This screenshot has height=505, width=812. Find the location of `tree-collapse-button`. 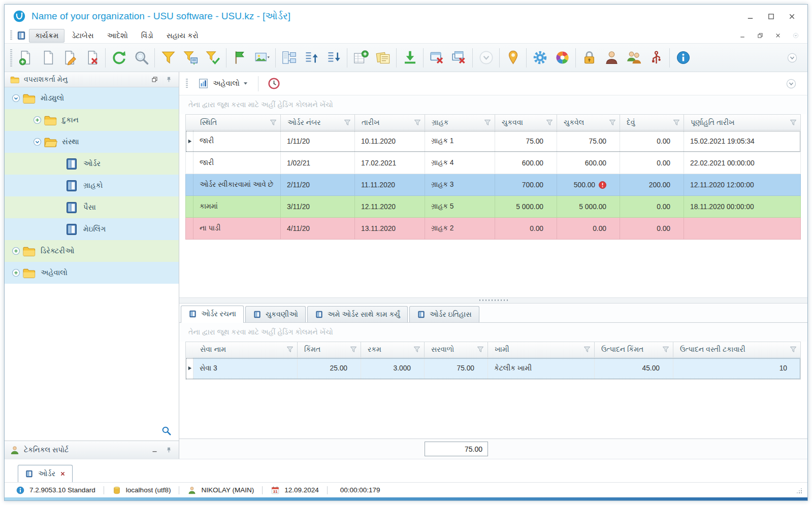

tree-collapse-button is located at coordinates (311, 58).